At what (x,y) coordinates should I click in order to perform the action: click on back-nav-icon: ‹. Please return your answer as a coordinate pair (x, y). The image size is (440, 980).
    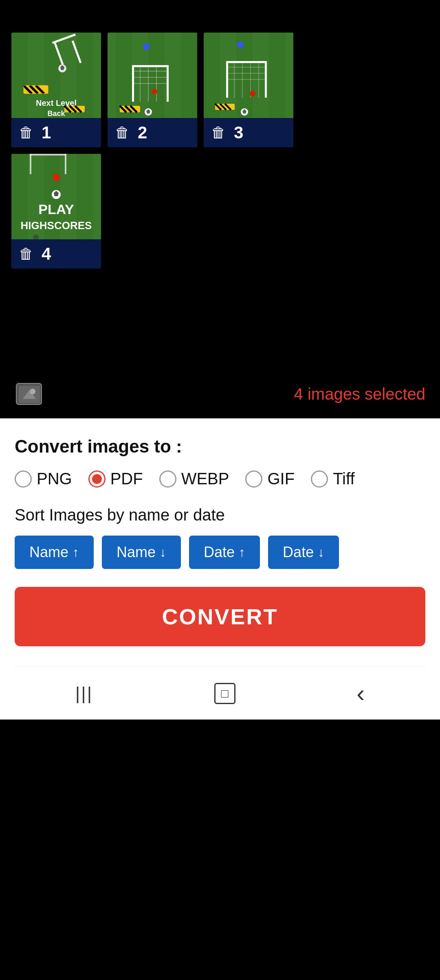
    Looking at the image, I should click on (361, 693).